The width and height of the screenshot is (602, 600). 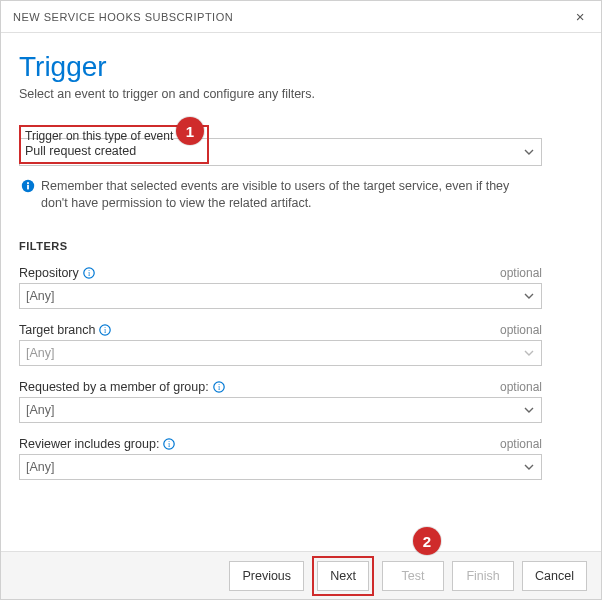 I want to click on finish-button: Finish, so click(x=483, y=576).